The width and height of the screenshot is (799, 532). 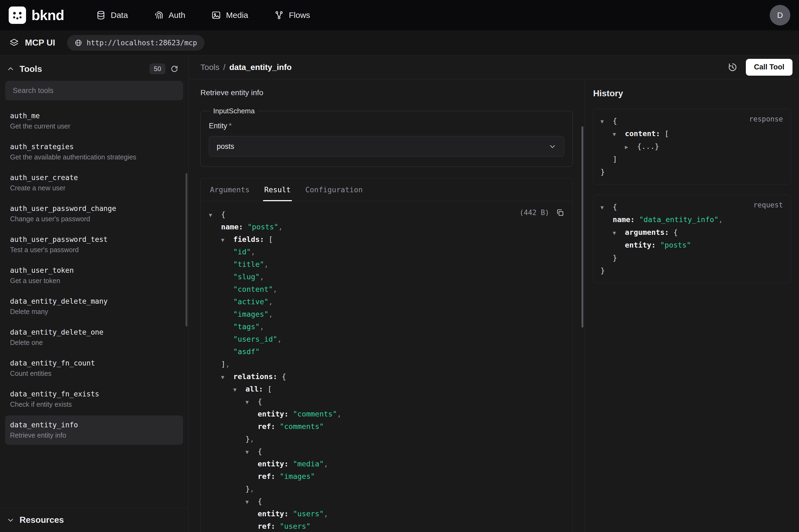 What do you see at coordinates (631, 147) in the screenshot?
I see `caret-right-icon: ▶` at bounding box center [631, 147].